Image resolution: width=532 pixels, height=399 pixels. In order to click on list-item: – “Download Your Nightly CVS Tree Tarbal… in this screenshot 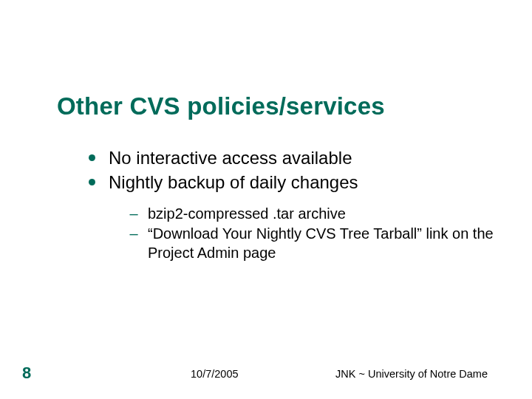, I will do `click(312, 244)`.